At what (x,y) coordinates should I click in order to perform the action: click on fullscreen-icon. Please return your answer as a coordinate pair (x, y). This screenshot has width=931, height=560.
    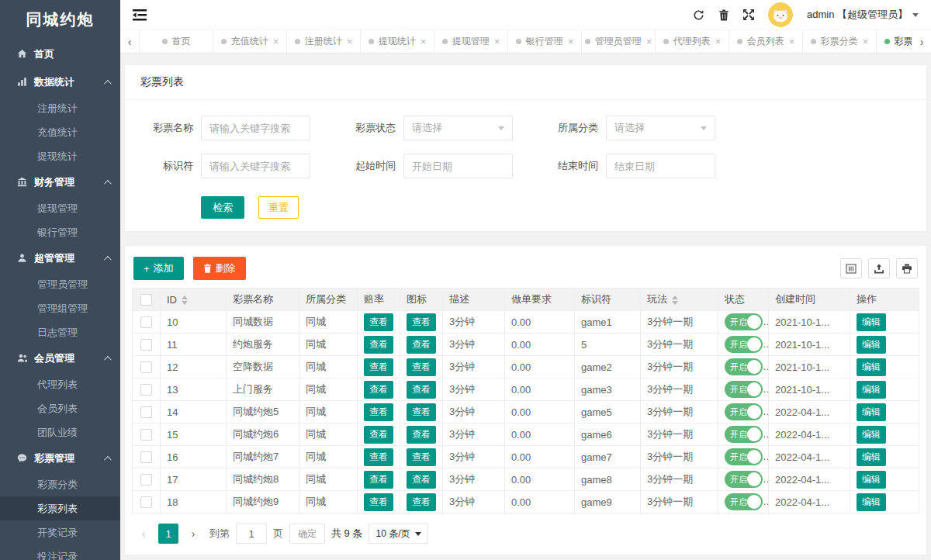
    Looking at the image, I should click on (749, 15).